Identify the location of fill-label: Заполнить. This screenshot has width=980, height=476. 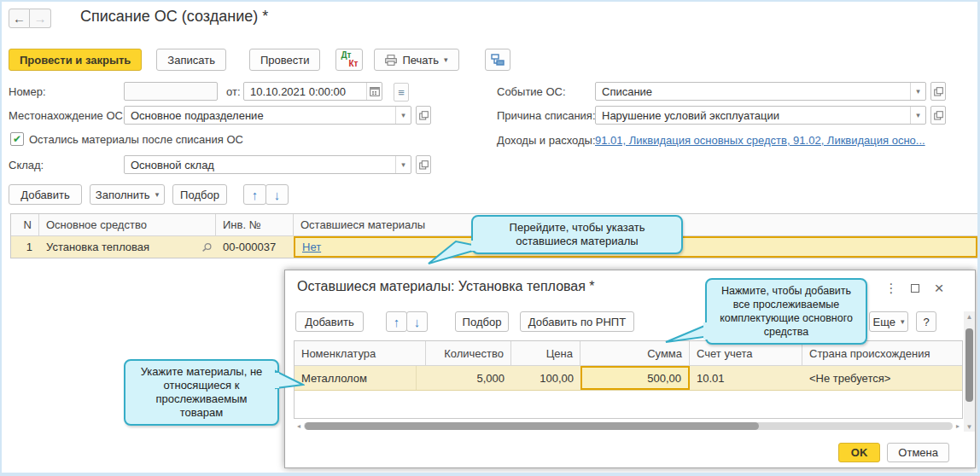
(123, 194).